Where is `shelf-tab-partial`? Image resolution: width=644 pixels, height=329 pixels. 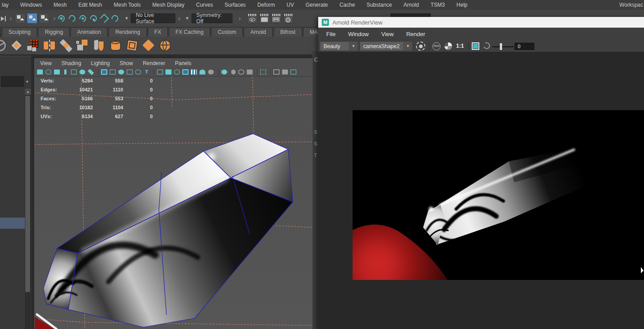 shelf-tab-partial is located at coordinates (0, 35).